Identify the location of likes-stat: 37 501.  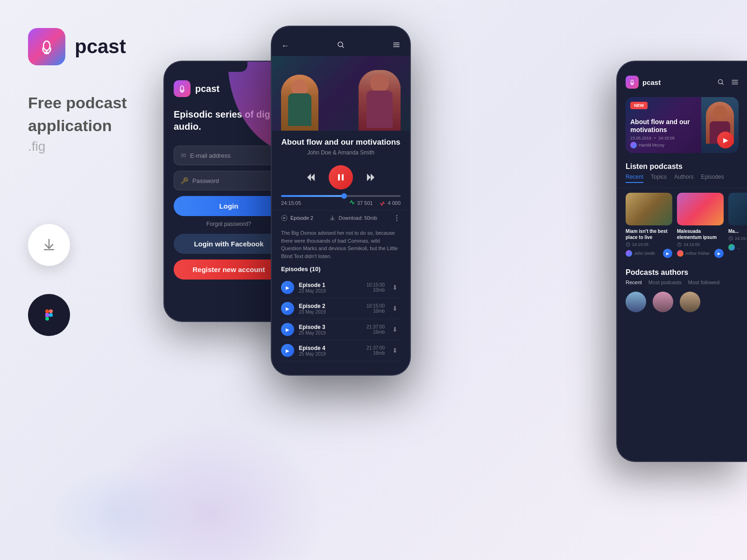
(361, 203).